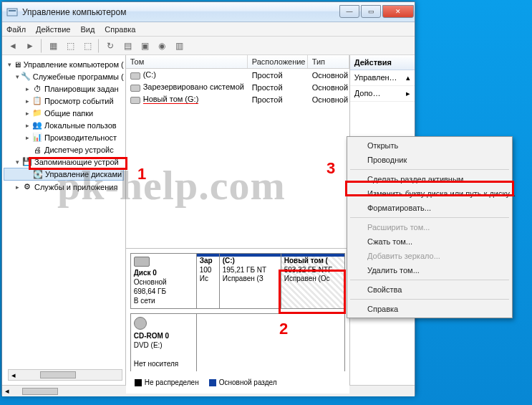  I want to click on close-button: ✕, so click(398, 11).